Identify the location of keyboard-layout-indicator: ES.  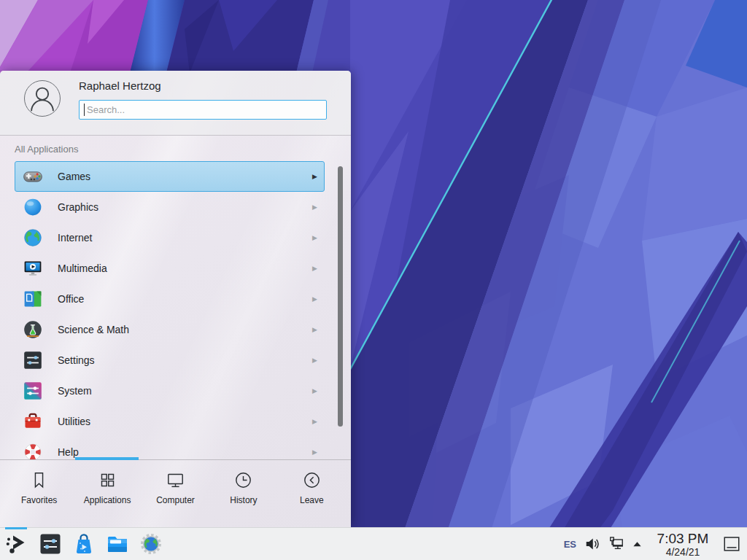
(570, 544).